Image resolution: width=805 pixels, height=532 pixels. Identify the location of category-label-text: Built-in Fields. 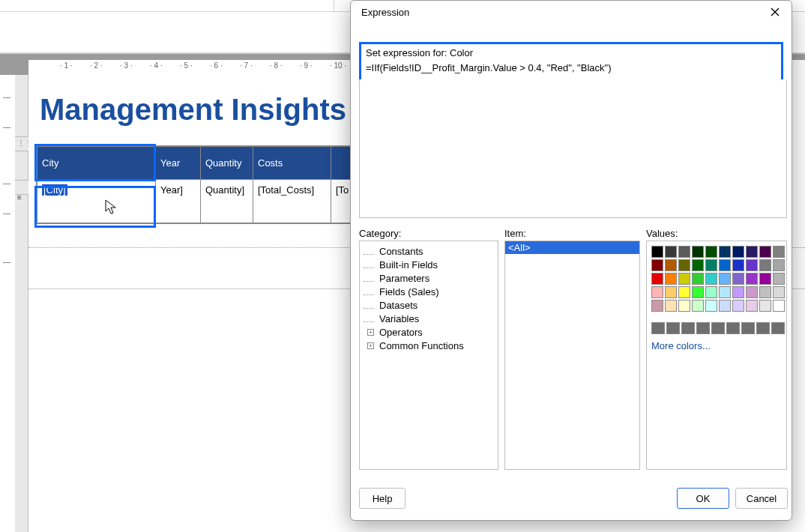
(408, 265).